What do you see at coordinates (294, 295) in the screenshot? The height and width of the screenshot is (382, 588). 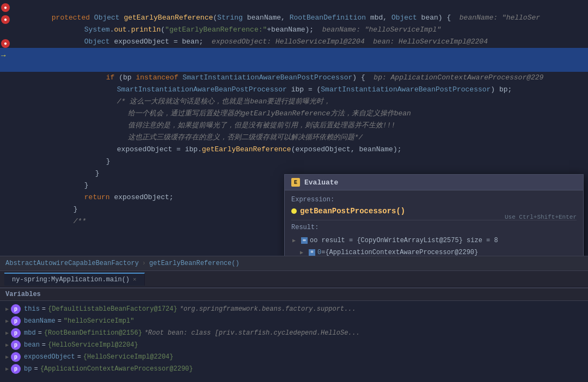 I see `variables-header: Variables` at bounding box center [294, 295].